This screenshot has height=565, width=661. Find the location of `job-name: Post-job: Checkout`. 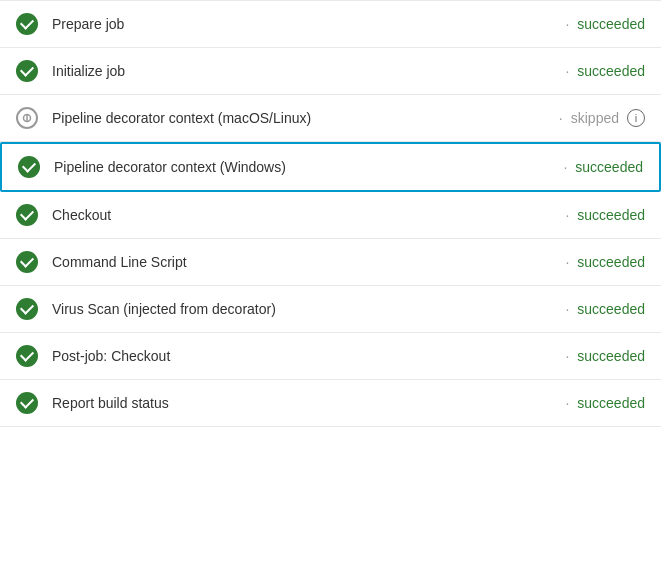

job-name: Post-job: Checkout is located at coordinates (304, 356).